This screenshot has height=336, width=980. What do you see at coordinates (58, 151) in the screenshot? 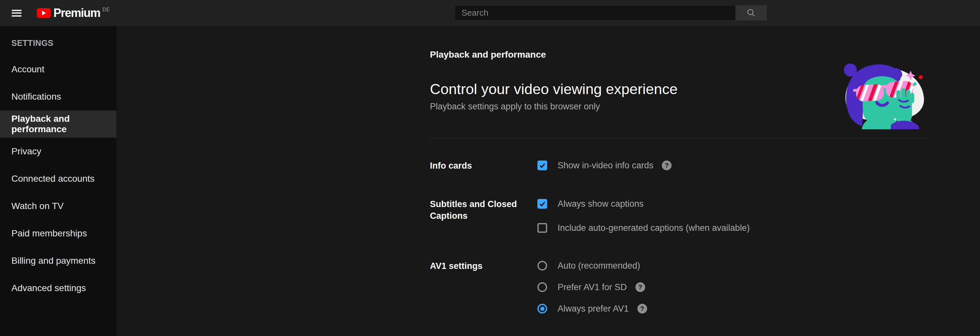
I see `sidebar-item-privacy: Privacy` at bounding box center [58, 151].